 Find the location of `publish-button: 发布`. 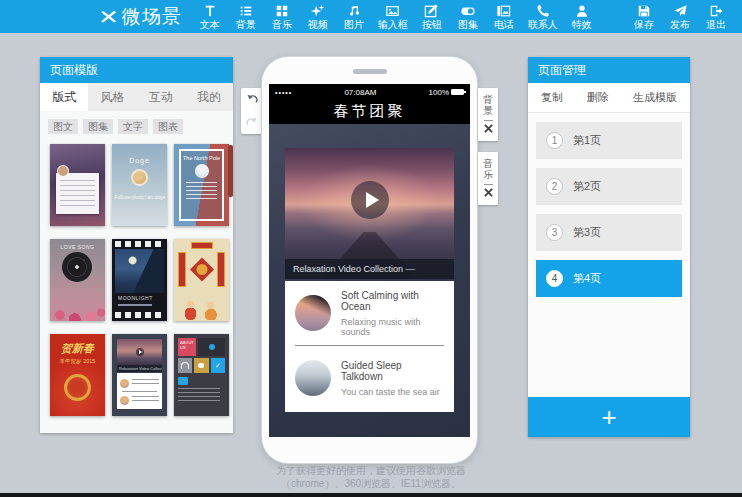

publish-button: 发布 is located at coordinates (680, 16).